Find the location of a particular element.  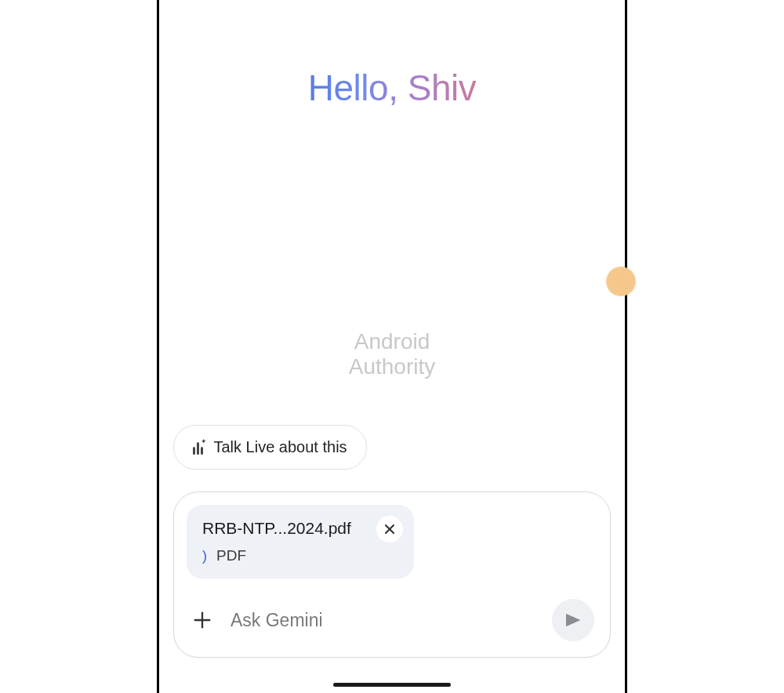

watermark: Android Authority is located at coordinates (392, 354).